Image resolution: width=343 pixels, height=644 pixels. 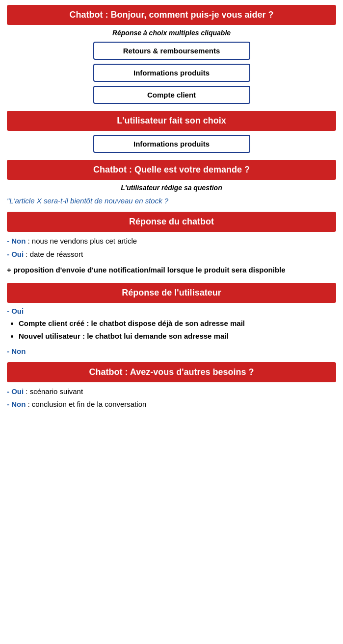 I want to click on subtitle-multiple-choice: Réponse à choix multiples cliquable, so click(x=172, y=33).